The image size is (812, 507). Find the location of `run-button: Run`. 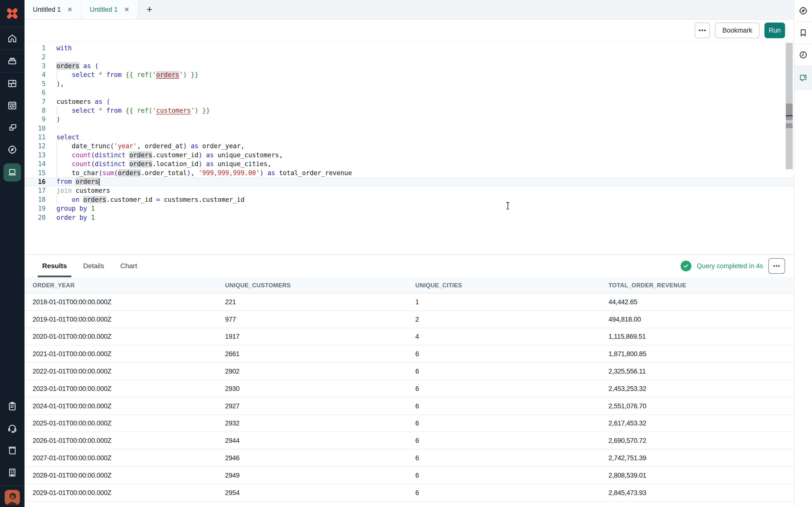

run-button: Run is located at coordinates (775, 30).